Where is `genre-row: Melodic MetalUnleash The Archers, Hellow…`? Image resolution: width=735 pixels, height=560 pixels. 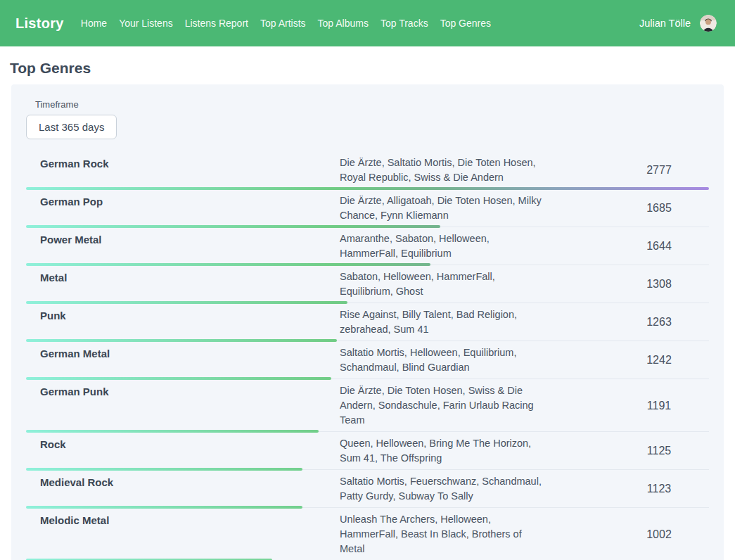
genre-row: Melodic MetalUnleash The Archers, Hellow… is located at coordinates (367, 535).